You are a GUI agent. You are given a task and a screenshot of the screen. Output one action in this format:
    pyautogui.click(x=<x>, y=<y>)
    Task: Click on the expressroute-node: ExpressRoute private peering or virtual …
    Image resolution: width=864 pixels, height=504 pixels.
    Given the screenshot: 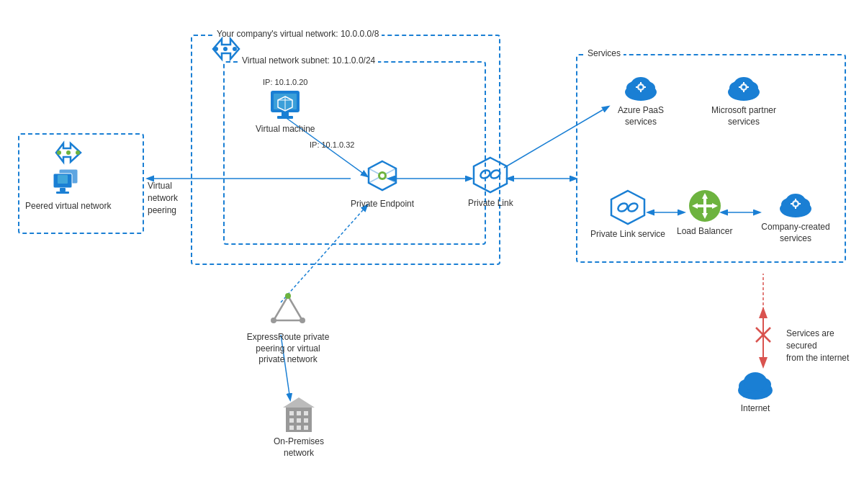 What is the action you would take?
    pyautogui.click(x=288, y=328)
    